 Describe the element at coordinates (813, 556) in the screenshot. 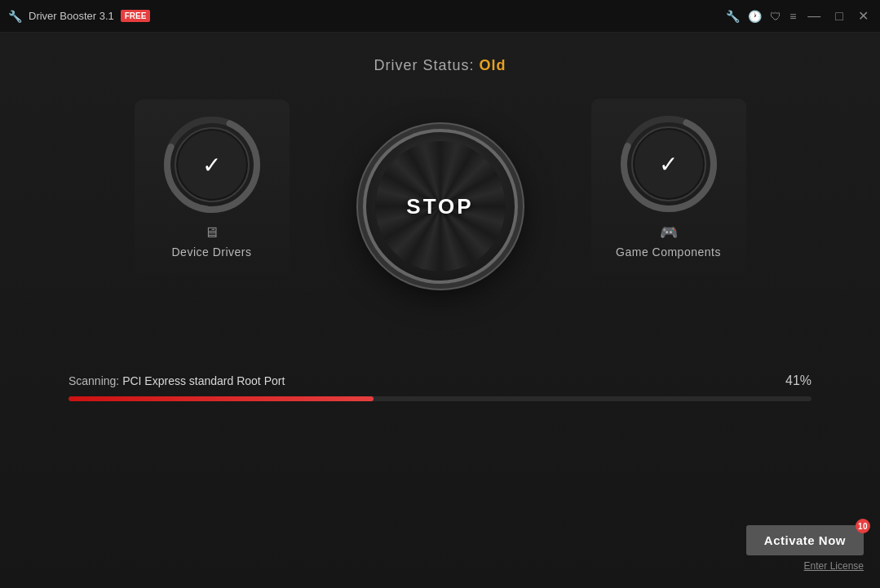

I see `bottom-actions: Activate Now 10 Enter License` at that location.